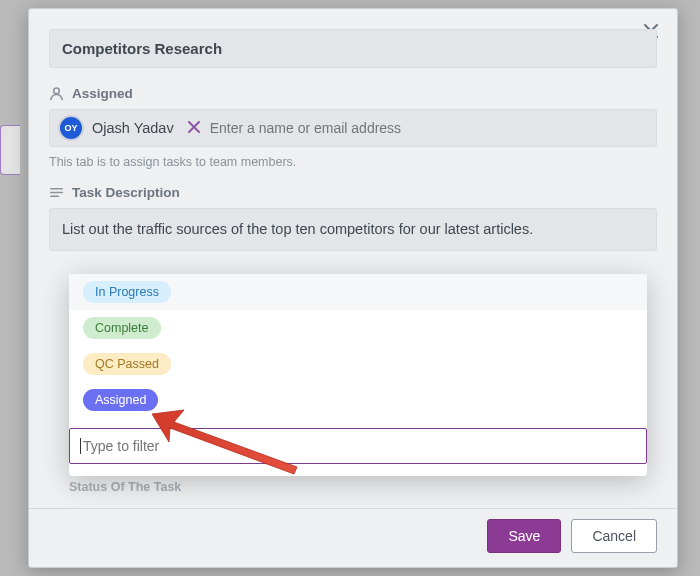 The image size is (700, 576). I want to click on person-icon, so click(56, 94).